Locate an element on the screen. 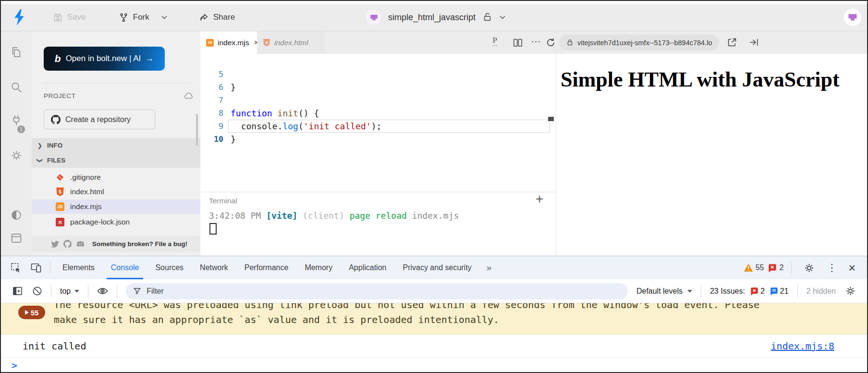  tab-index-html: 5 index.html is located at coordinates (291, 42).